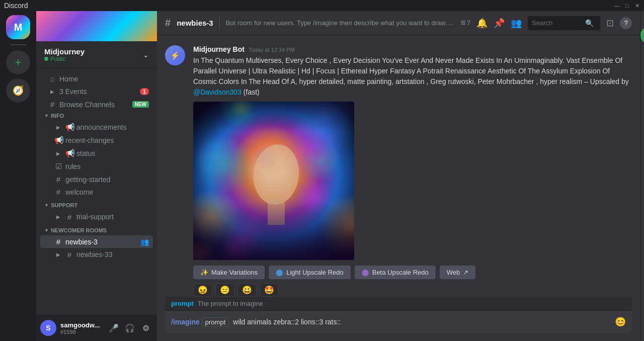 This screenshot has width=644, height=341. What do you see at coordinates (97, 166) in the screenshot?
I see `channel-item-rules: ☑ rules` at bounding box center [97, 166].